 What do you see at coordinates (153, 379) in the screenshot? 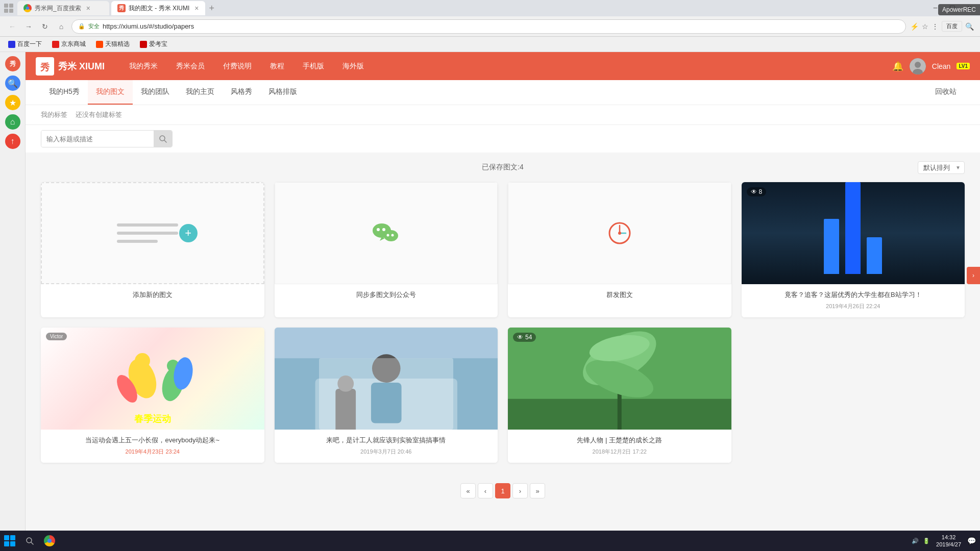
I see `sports-bg: 春季运动` at bounding box center [153, 379].